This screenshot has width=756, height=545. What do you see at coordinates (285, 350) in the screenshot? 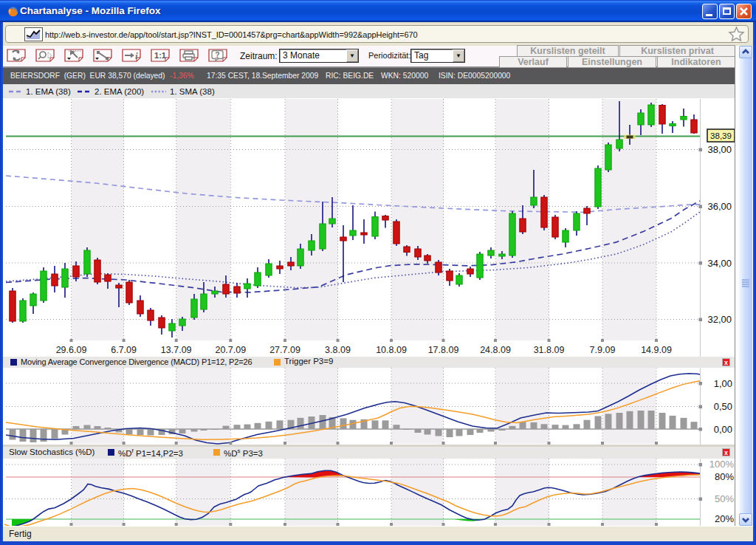
I see `svg-text: 27.7.09` at bounding box center [285, 350].